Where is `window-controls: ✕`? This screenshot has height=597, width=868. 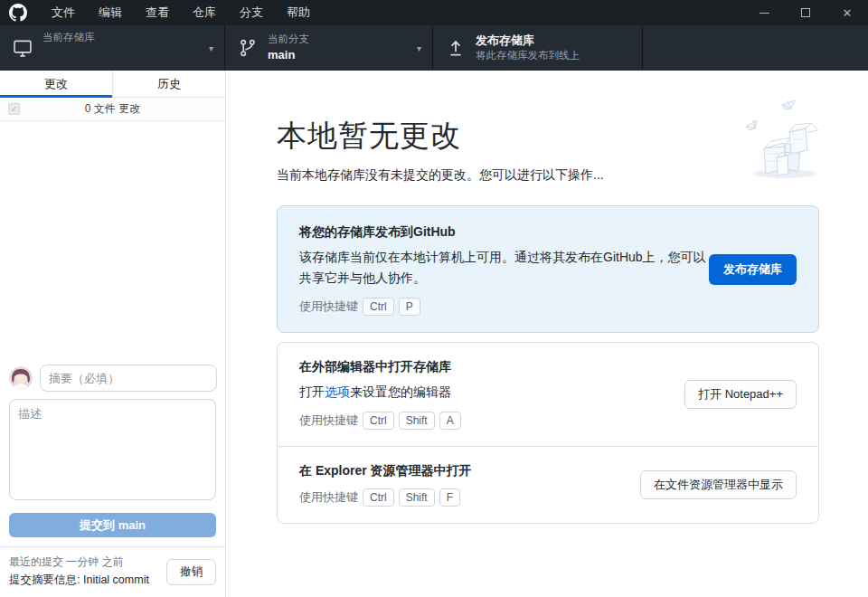 window-controls: ✕ is located at coordinates (806, 13).